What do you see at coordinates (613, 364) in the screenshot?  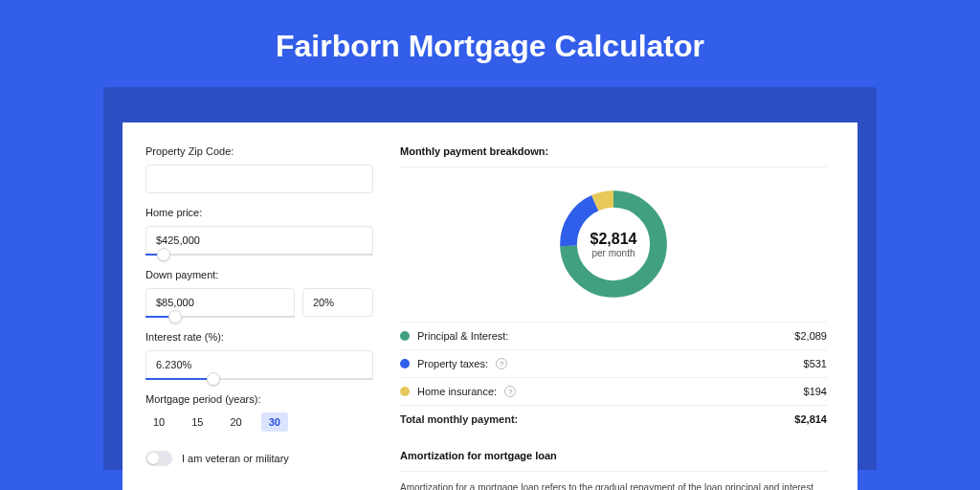 I see `legend-row-property_taxes: Property taxes:?$531` at bounding box center [613, 364].